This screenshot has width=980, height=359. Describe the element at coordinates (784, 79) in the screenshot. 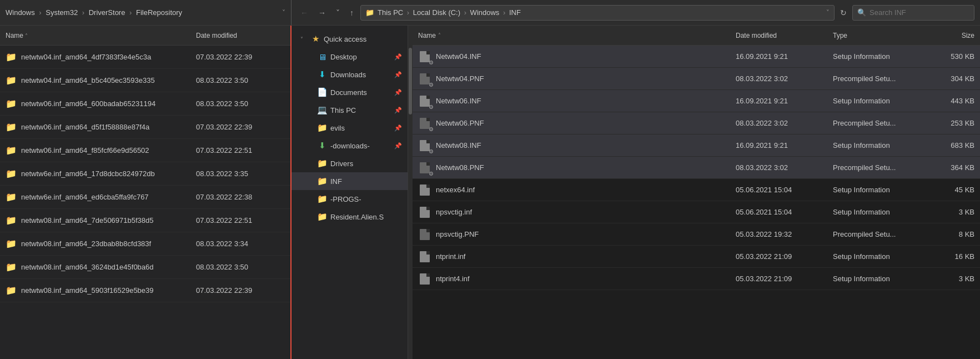

I see `file-date: 08.03.2022 3:02` at that location.